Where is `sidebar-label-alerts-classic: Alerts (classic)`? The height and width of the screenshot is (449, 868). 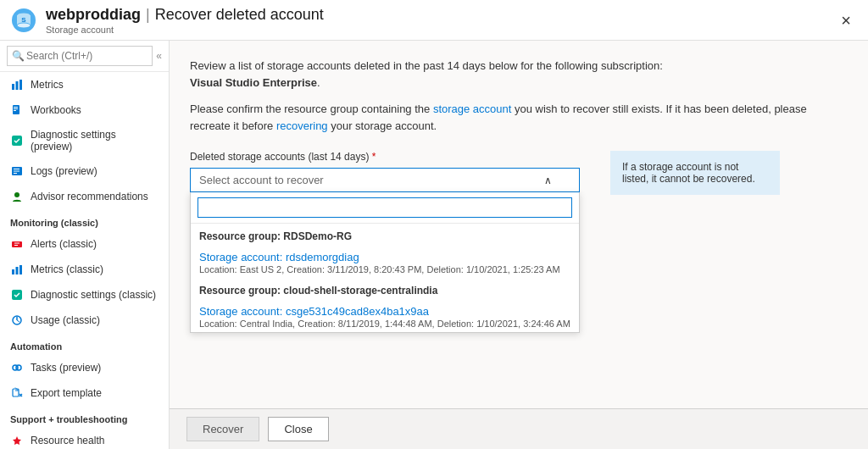 sidebar-label-alerts-classic: Alerts (classic) is located at coordinates (64, 244).